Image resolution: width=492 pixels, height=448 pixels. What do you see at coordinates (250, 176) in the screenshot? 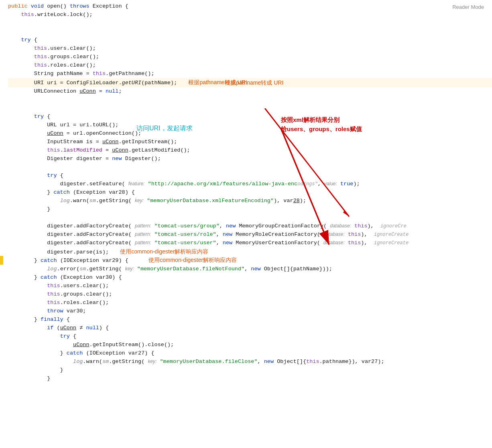
I see `code-line-try3: try {` at bounding box center [250, 176].